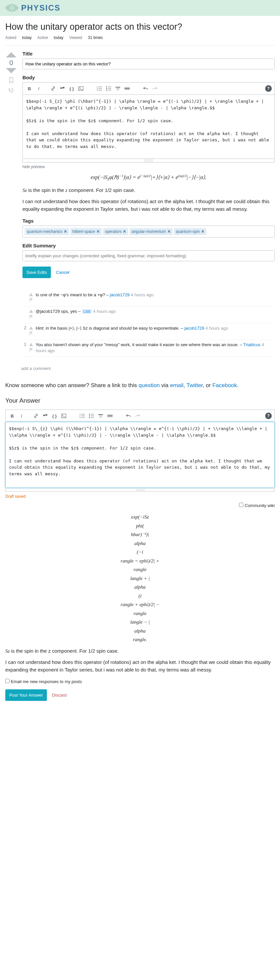  I want to click on tags-input: quantum-mechanics ✕hilbert-space ✕operat…, so click(148, 231).